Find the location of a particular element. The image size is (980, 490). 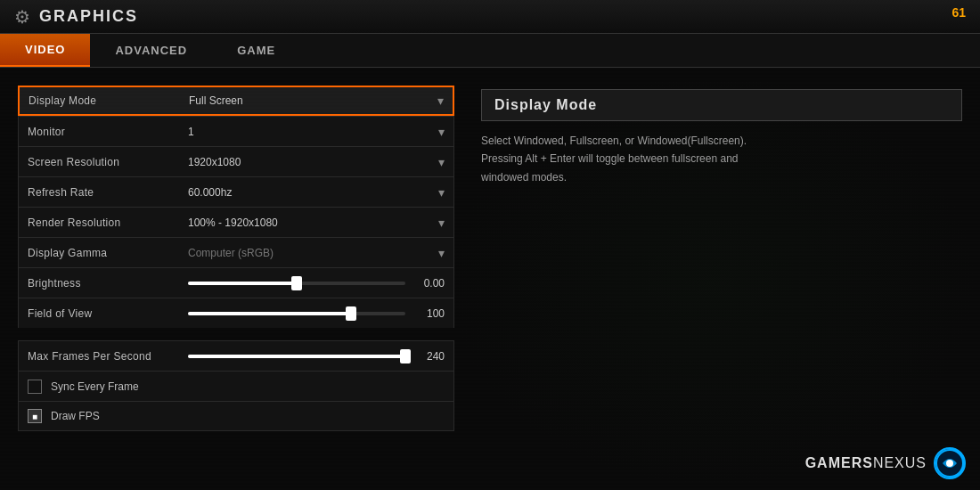

render-resolution-row: Render Resolution 100% - 1920x1080 ▾ is located at coordinates (236, 222).